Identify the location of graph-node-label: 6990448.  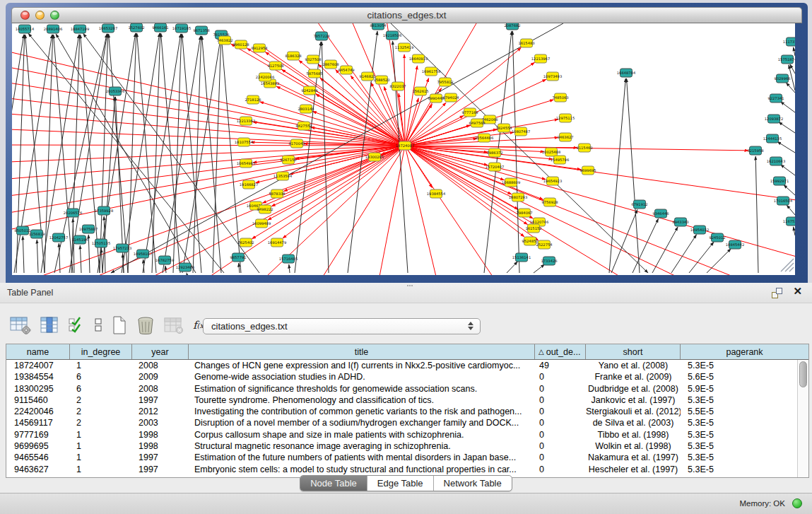
(435, 98).